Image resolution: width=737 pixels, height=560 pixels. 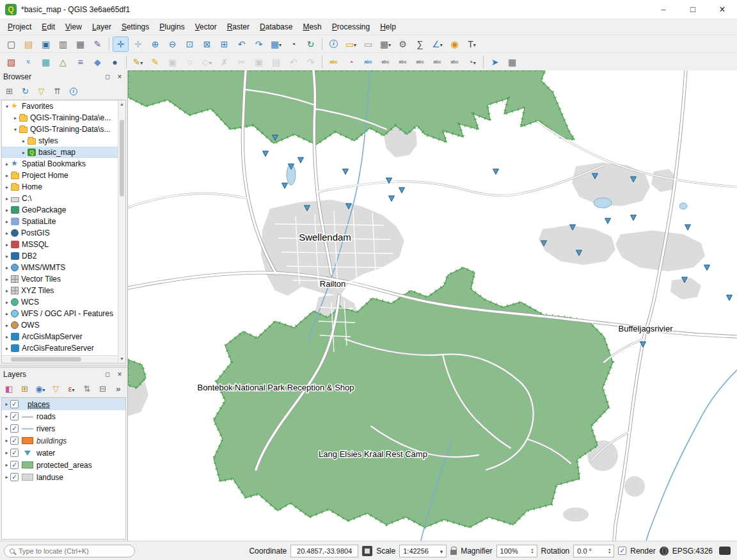 What do you see at coordinates (60, 268) in the screenshot?
I see `browser-item-wms-wmts: ▸WMS/WMTS` at bounding box center [60, 268].